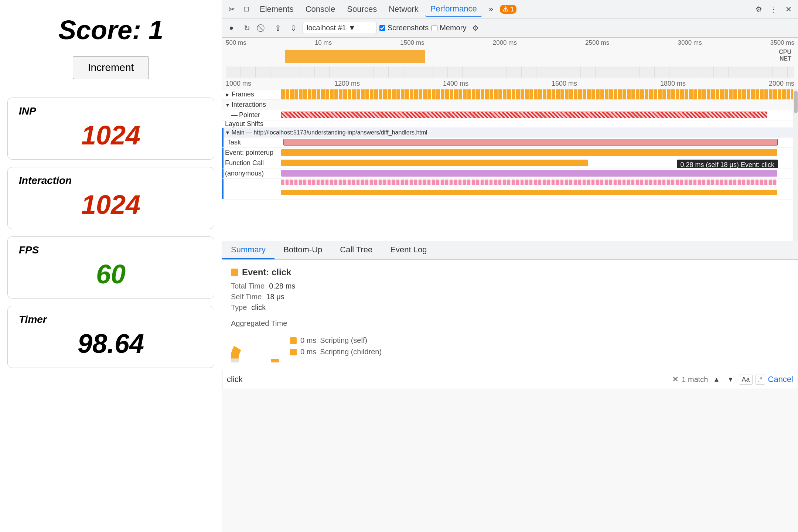 This screenshot has width=798, height=532. I want to click on tab-elements: Elements, so click(277, 9).